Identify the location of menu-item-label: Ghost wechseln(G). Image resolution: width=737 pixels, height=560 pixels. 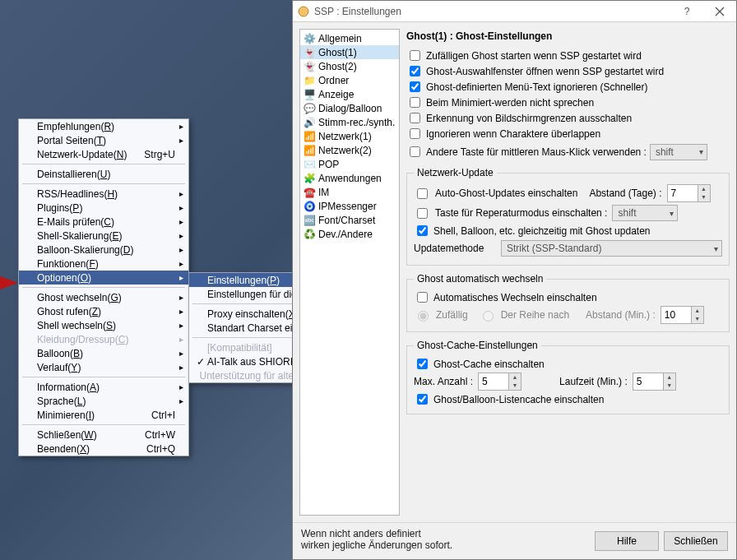
(106, 298).